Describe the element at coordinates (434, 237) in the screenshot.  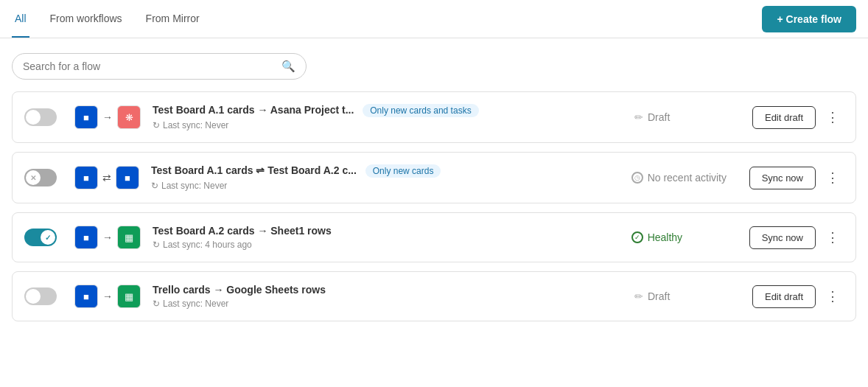
I see `flow-row: ✓ ■ → ▦ Test Board A.2 cards → Sheet1 ro…` at that location.